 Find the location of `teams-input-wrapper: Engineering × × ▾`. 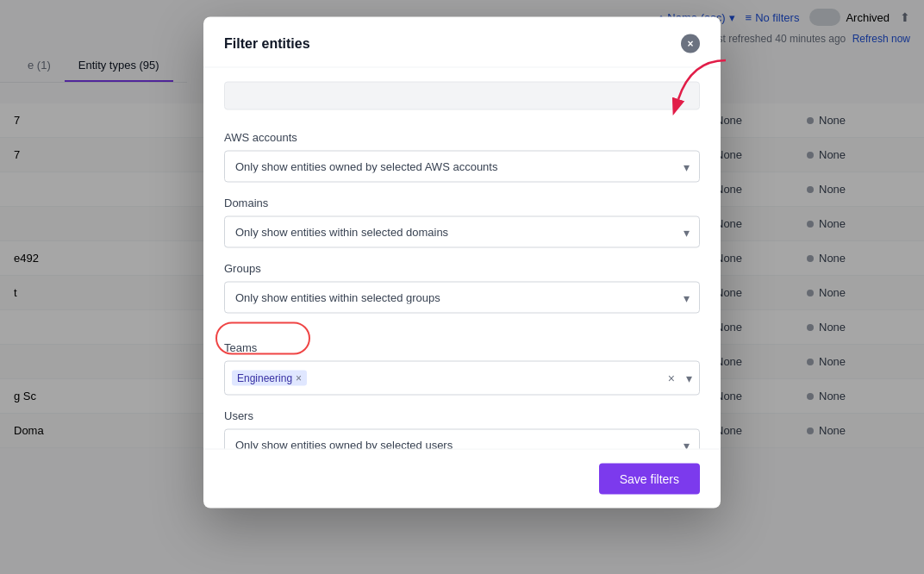

teams-input-wrapper: Engineering × × ▾ is located at coordinates (462, 378).